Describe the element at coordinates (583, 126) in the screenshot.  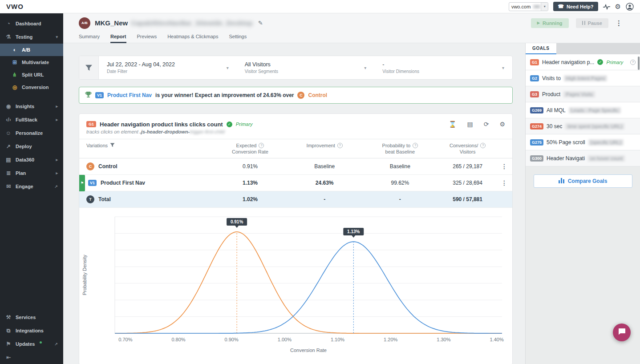
I see `goal-list-item-g274: G274 30 sec time spent (specific URL)` at that location.